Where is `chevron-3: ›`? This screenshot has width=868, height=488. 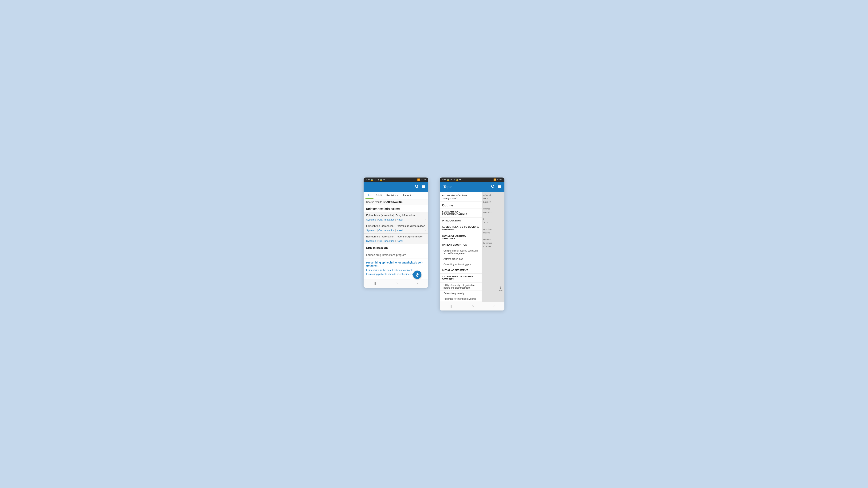
chevron-3: › is located at coordinates (425, 241).